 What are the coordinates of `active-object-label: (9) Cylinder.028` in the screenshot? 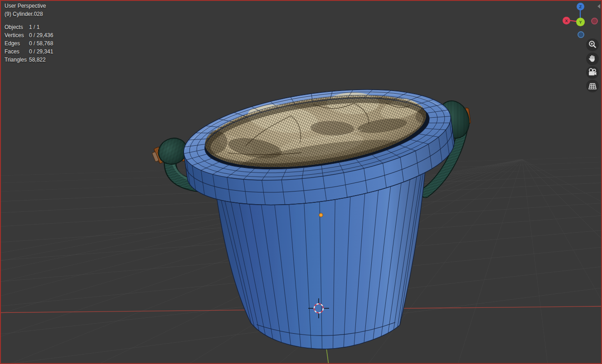 It's located at (29, 14).